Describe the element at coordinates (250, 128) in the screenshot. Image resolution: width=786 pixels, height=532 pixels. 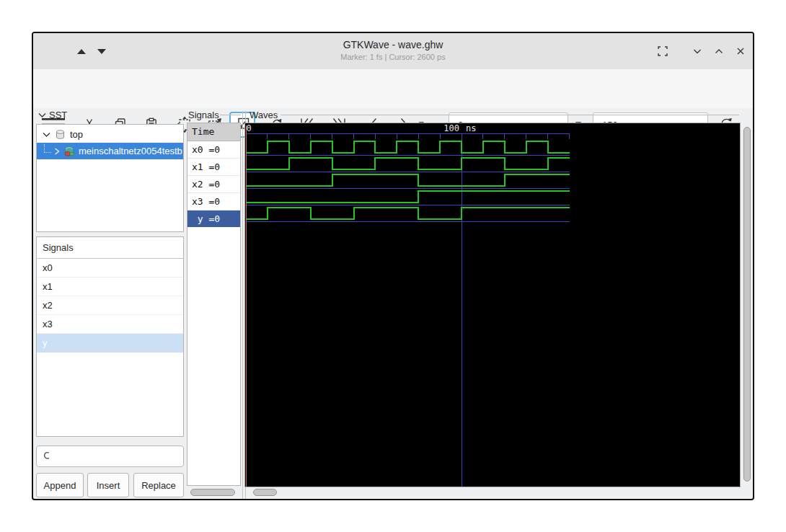
I see `timeline-label-0: 0` at that location.